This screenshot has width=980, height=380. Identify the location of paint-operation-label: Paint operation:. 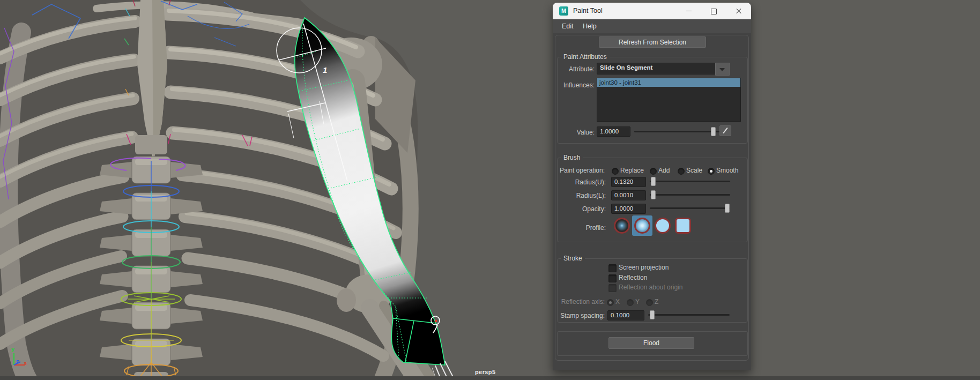
(579, 170).